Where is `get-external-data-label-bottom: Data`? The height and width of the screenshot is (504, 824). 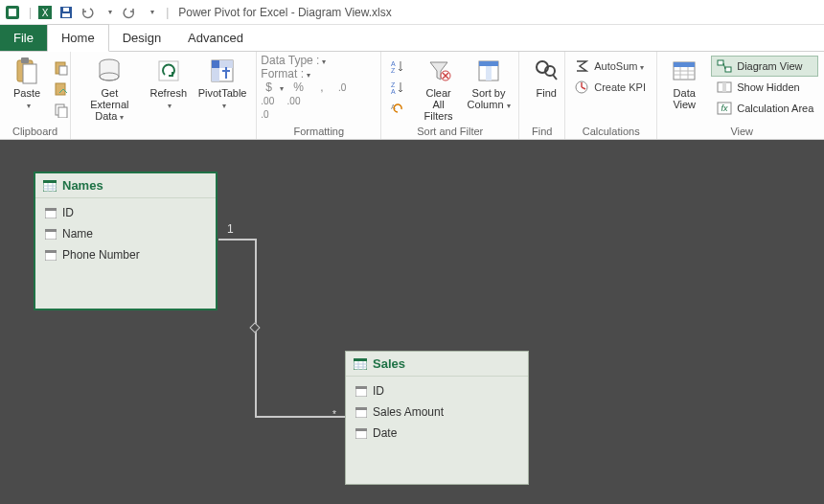 get-external-data-label-bottom: Data is located at coordinates (109, 117).